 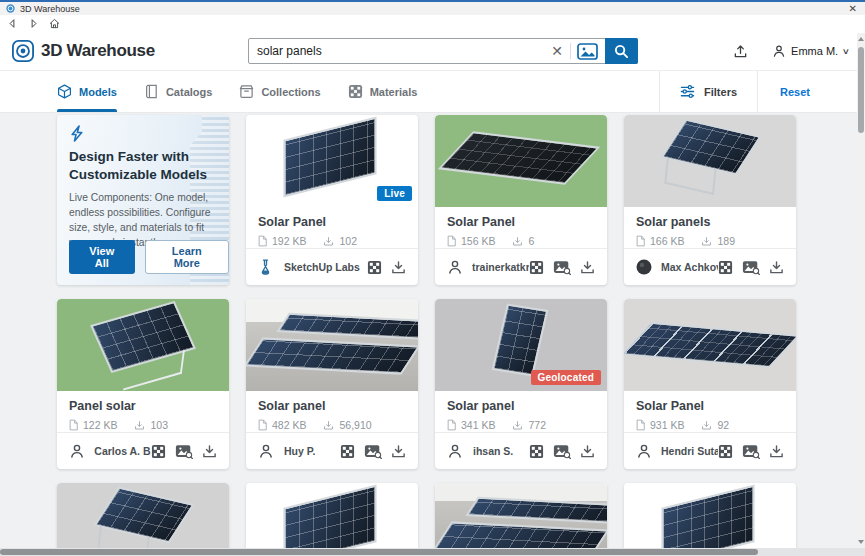 I want to click on horizontal-scrollbar, so click(x=428, y=552).